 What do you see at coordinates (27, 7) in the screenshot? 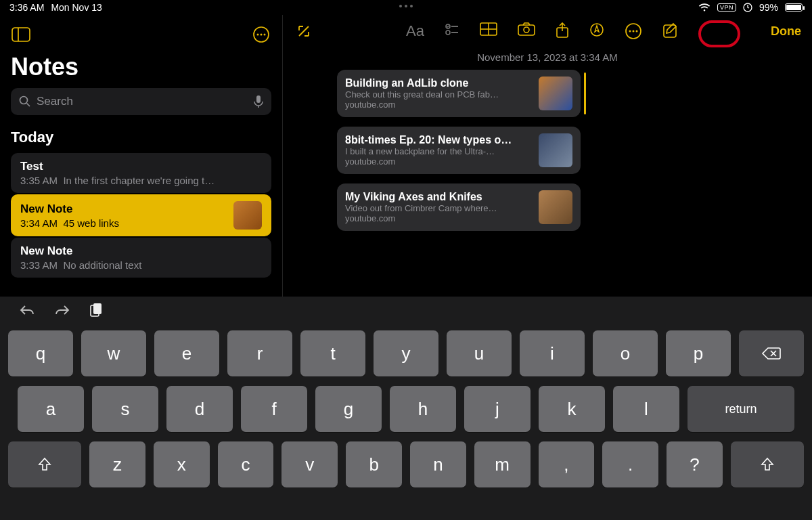
I see `status-time: 3:36 AM` at bounding box center [27, 7].